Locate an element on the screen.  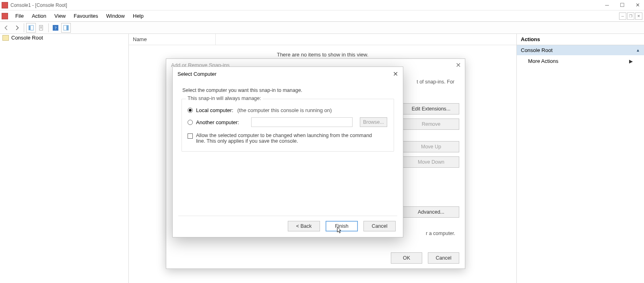
app-icon is located at coordinates (5, 5).